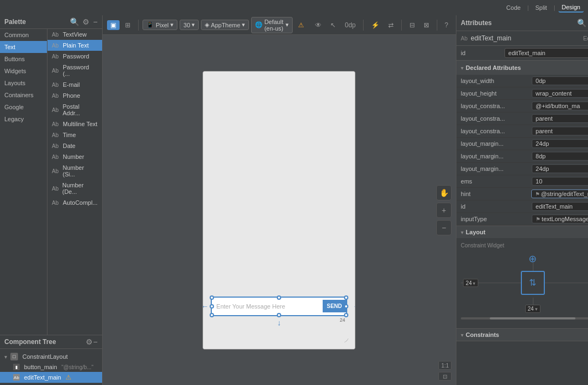 This screenshot has height=385, width=588. Describe the element at coordinates (279, 306) in the screenshot. I see `edit-text-widget: ← → Enter Your Message Here SEND` at that location.